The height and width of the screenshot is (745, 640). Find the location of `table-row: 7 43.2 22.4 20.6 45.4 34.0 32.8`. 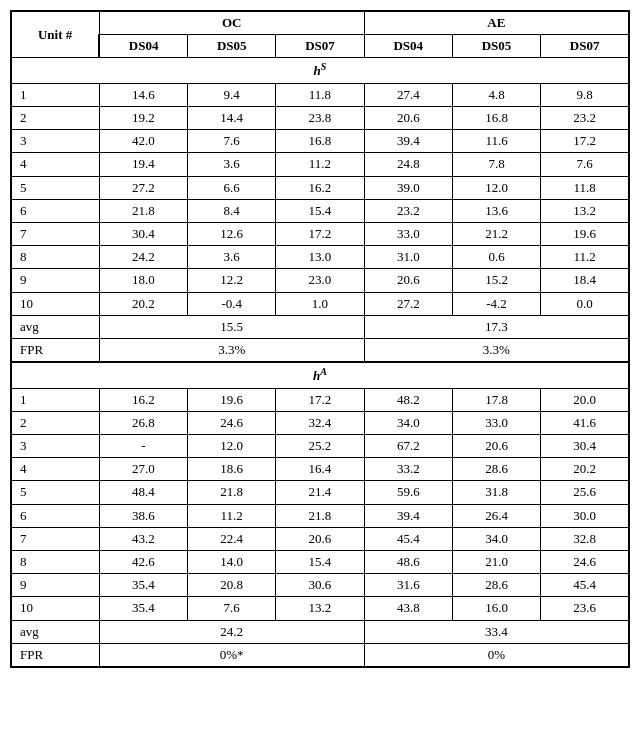

table-row: 7 43.2 22.4 20.6 45.4 34.0 32.8 is located at coordinates (320, 538).